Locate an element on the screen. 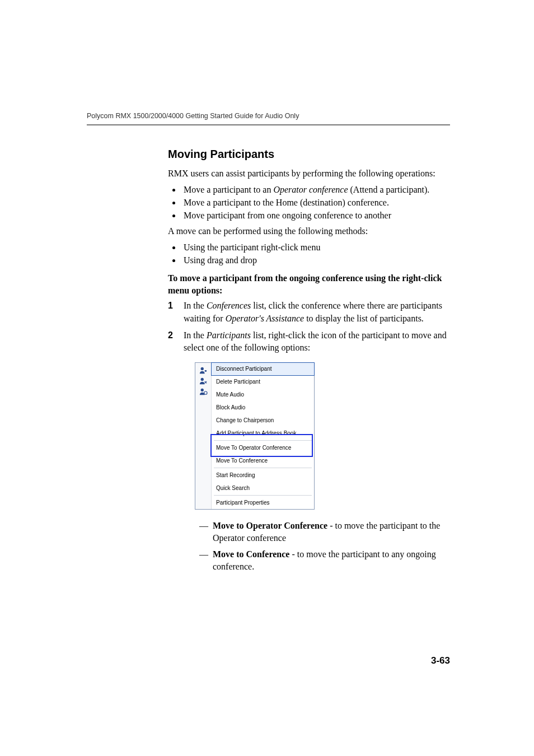 The image size is (534, 756). participant-mute-icon is located at coordinates (203, 391).